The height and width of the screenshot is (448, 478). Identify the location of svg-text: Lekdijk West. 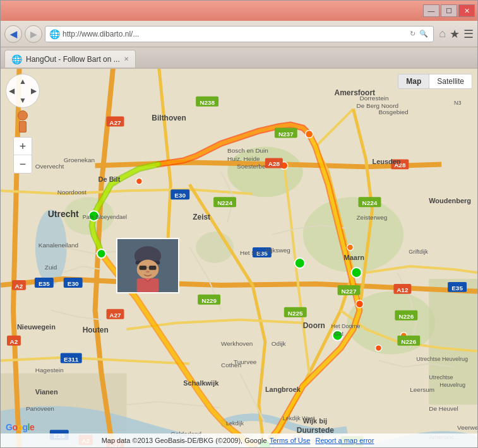
(299, 418).